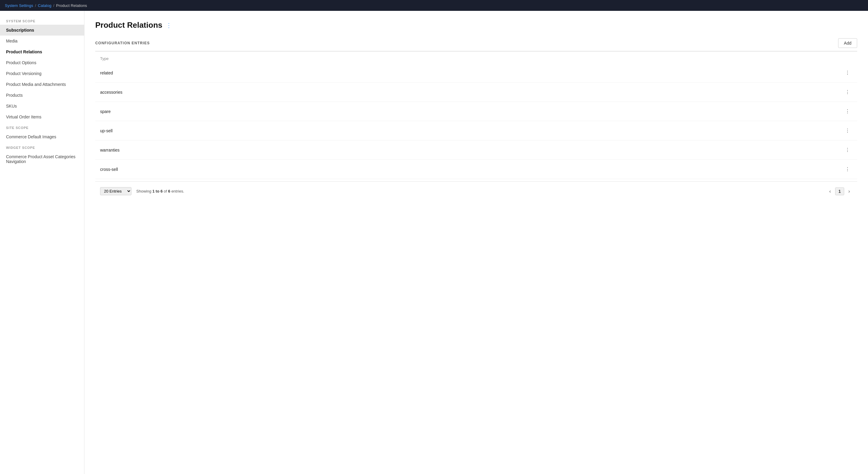 This screenshot has height=474, width=868. What do you see at coordinates (42, 52) in the screenshot?
I see `sidebar-item-product-relations: Product Relations` at bounding box center [42, 52].